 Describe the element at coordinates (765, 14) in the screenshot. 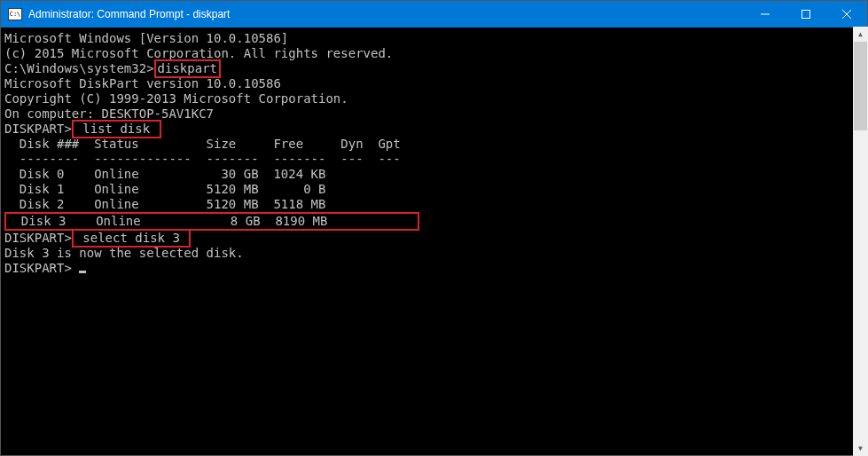

I see `minimize-button` at that location.